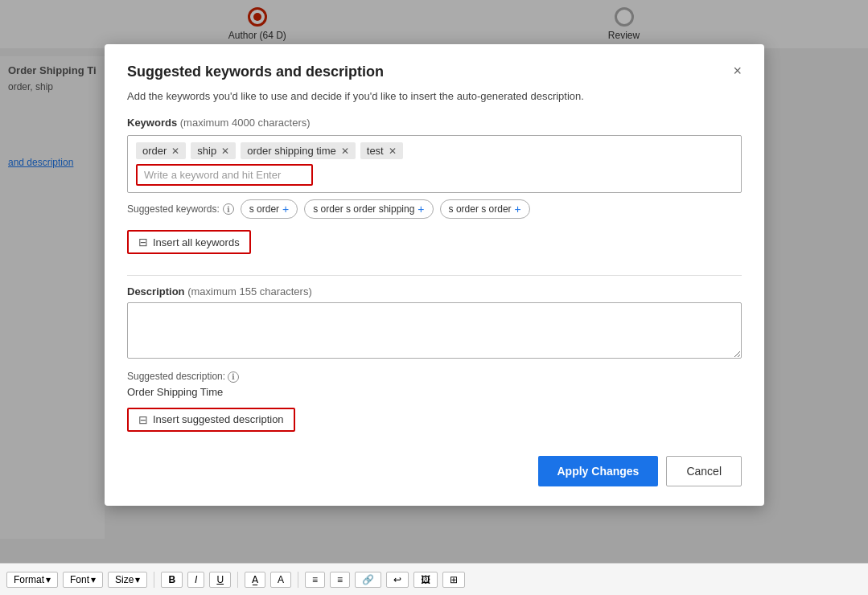  What do you see at coordinates (138, 580) in the screenshot?
I see `size-chevron-icon: ▾` at bounding box center [138, 580].